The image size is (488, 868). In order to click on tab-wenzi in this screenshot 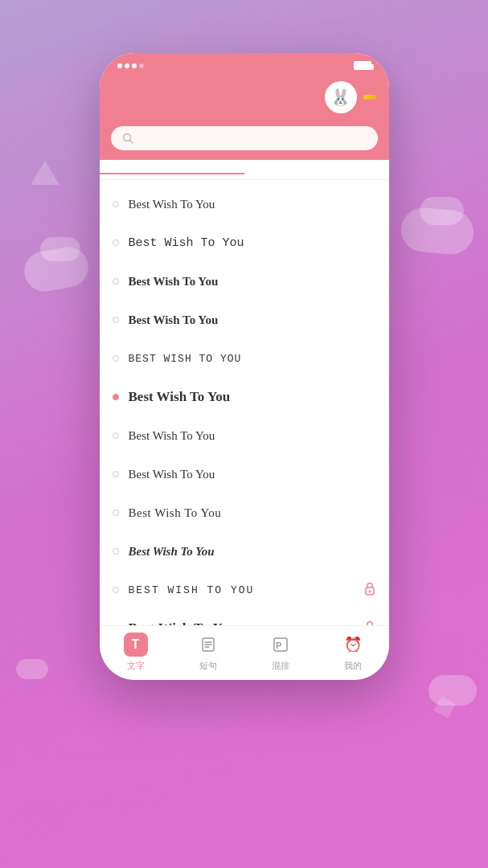, I will do `click(172, 171)`.